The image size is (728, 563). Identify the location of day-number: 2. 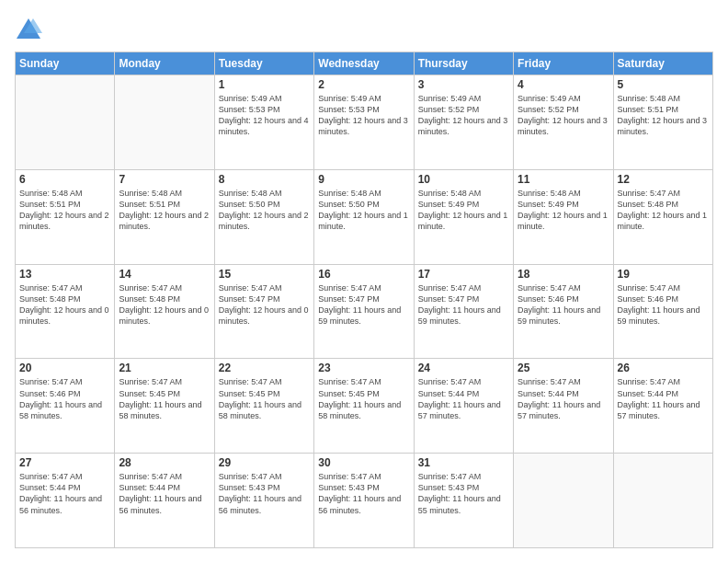
(364, 85).